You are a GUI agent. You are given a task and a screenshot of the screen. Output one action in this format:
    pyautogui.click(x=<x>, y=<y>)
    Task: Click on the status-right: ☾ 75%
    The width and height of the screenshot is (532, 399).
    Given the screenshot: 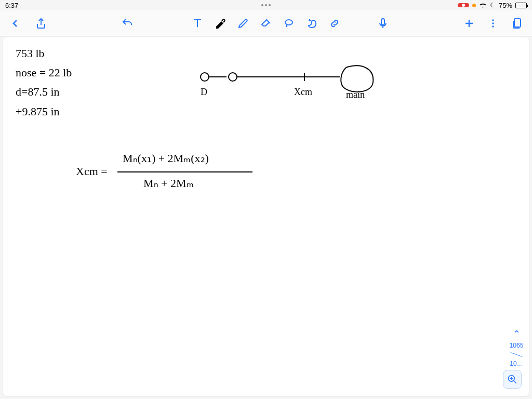 What is the action you would take?
    pyautogui.click(x=493, y=5)
    